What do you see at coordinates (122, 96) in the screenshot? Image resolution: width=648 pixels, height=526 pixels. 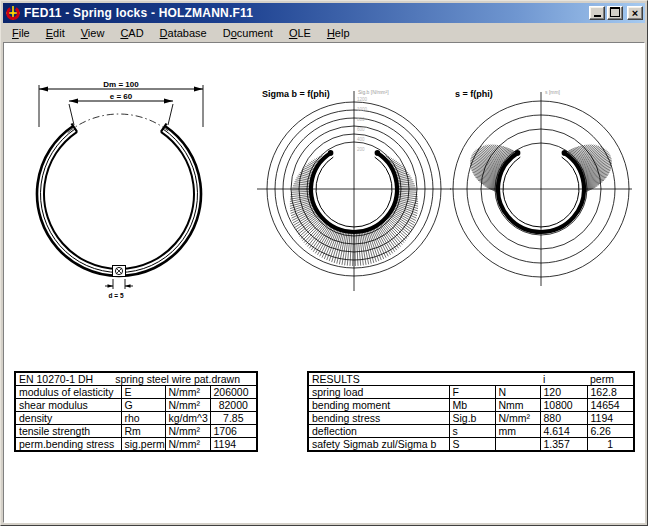 I see `dim-e-label: e = 60` at bounding box center [122, 96].